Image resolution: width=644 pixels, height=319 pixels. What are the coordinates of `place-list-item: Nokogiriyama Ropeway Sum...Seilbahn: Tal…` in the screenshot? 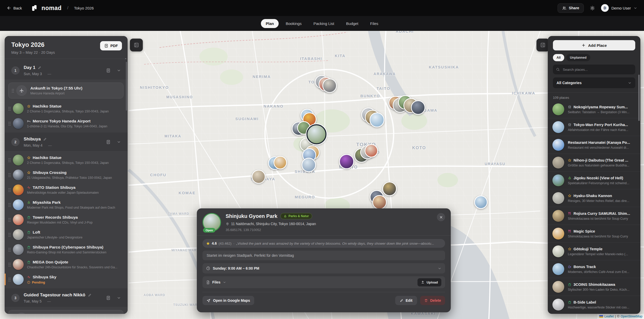 It's located at (594, 110).